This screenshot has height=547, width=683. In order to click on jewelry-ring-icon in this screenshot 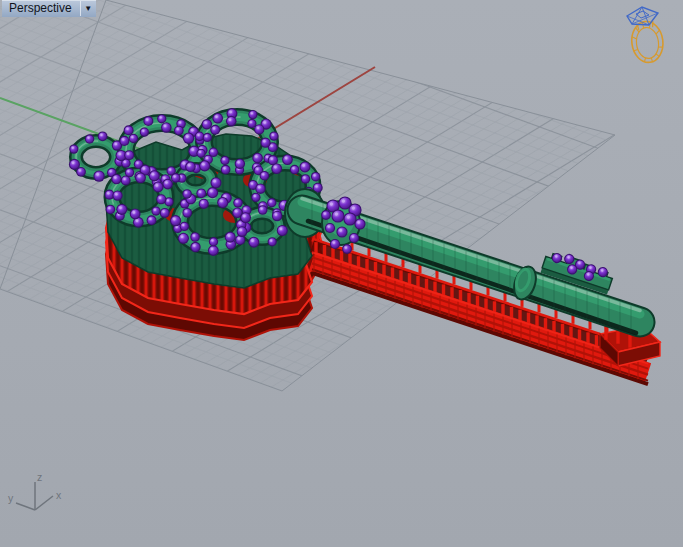, I will do `click(646, 35)`.